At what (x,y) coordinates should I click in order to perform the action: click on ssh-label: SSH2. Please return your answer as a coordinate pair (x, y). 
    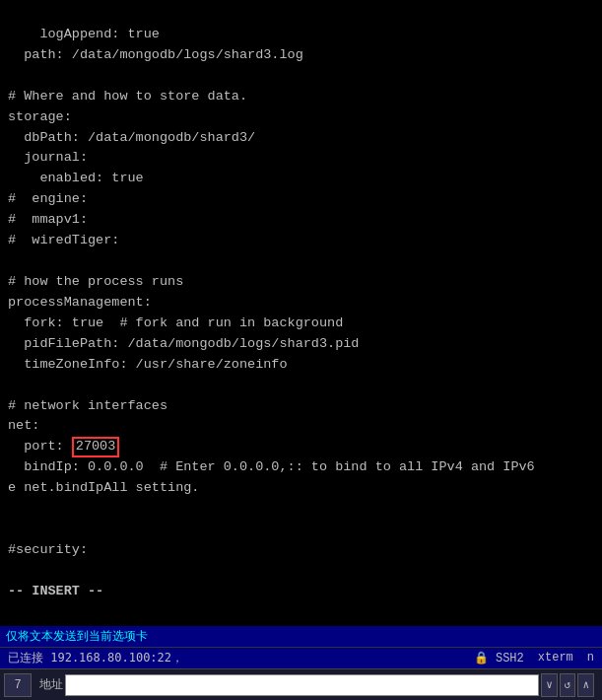
    Looking at the image, I should click on (510, 659).